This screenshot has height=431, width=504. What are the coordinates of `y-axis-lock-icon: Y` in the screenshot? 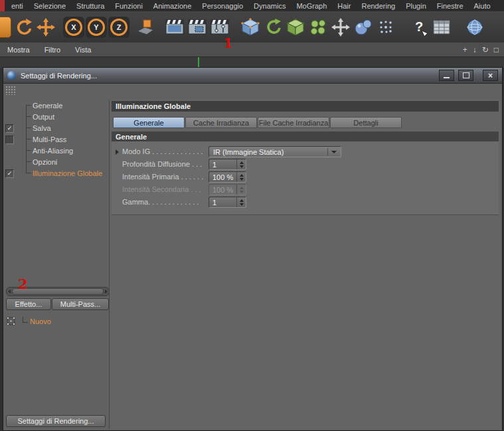 It's located at (96, 27).